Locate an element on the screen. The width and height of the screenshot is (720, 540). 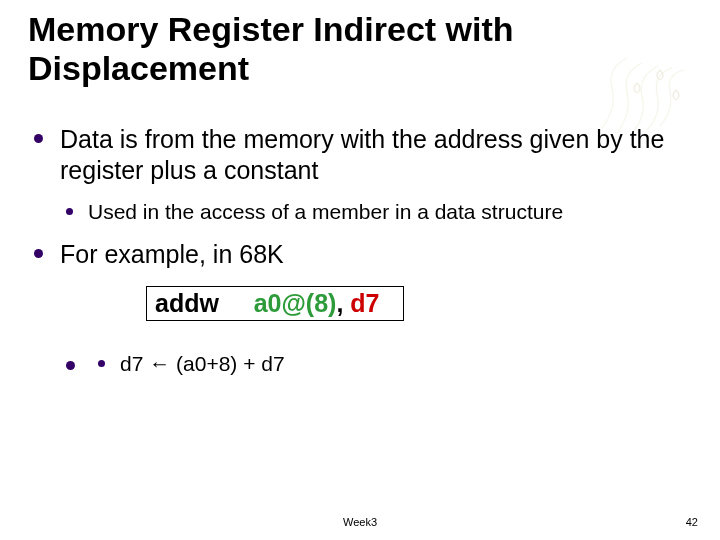
code-spacer is located at coordinates (236, 303).